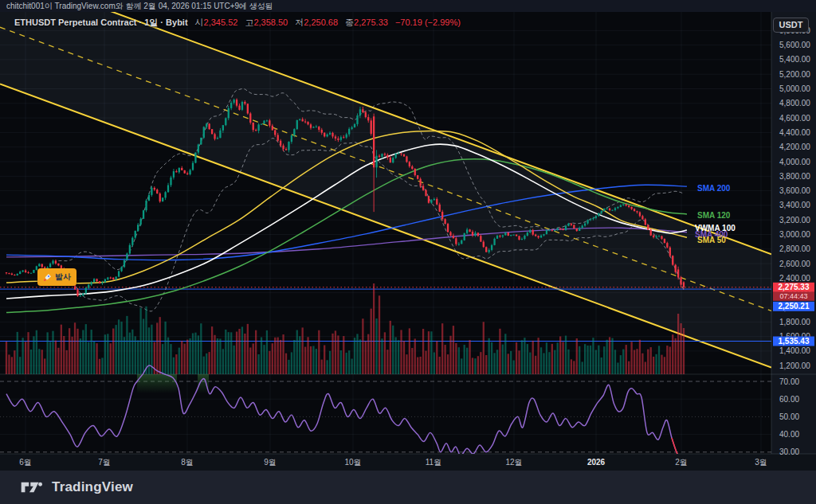  Describe the element at coordinates (714, 215) in the screenshot. I see `svg-text: SMA 120` at that location.